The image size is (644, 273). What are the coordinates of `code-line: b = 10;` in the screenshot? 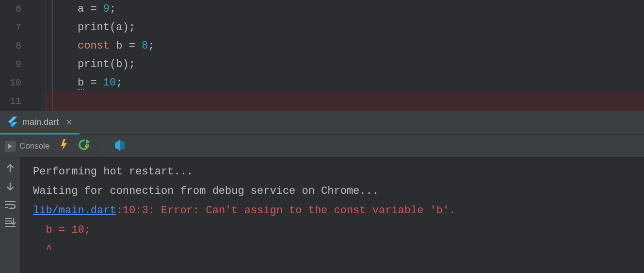 It's located at (345, 83).